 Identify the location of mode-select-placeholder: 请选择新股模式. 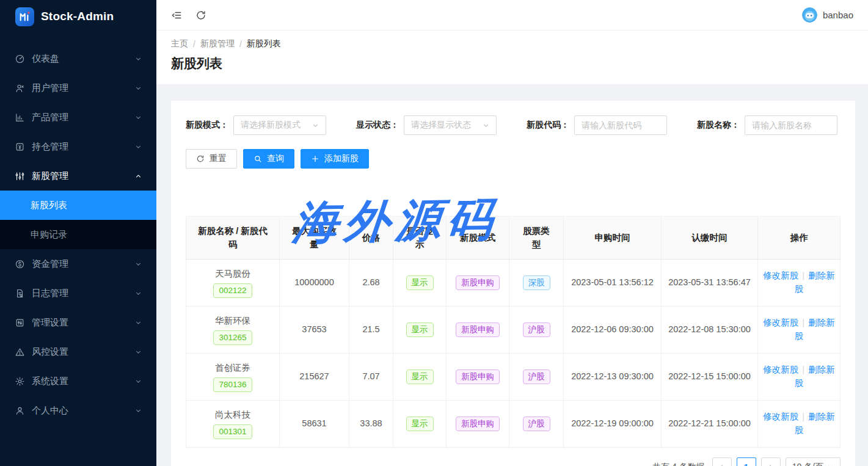
(271, 125).